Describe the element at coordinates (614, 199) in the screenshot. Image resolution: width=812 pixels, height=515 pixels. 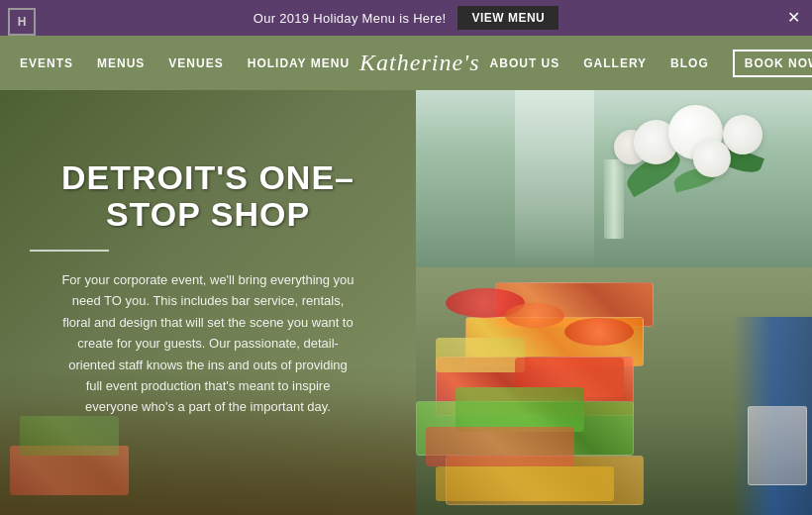
I see `vase-decoration` at that location.